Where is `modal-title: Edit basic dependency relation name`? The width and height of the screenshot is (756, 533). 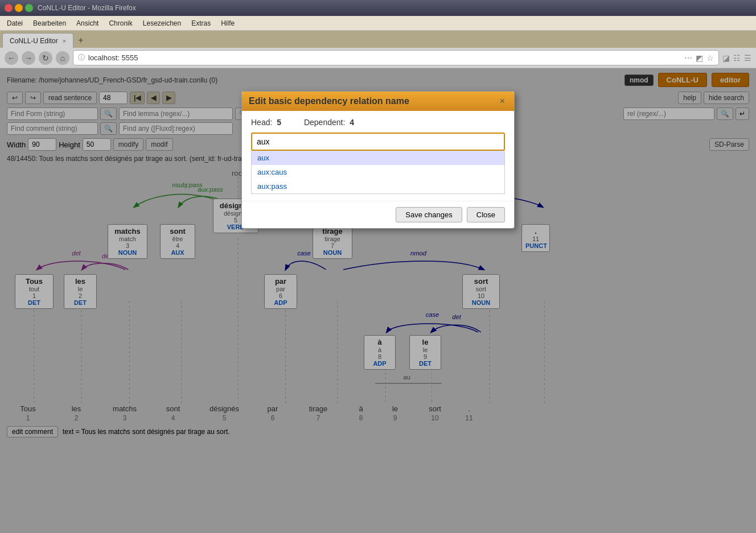 modal-title: Edit basic dependency relation name is located at coordinates (329, 101).